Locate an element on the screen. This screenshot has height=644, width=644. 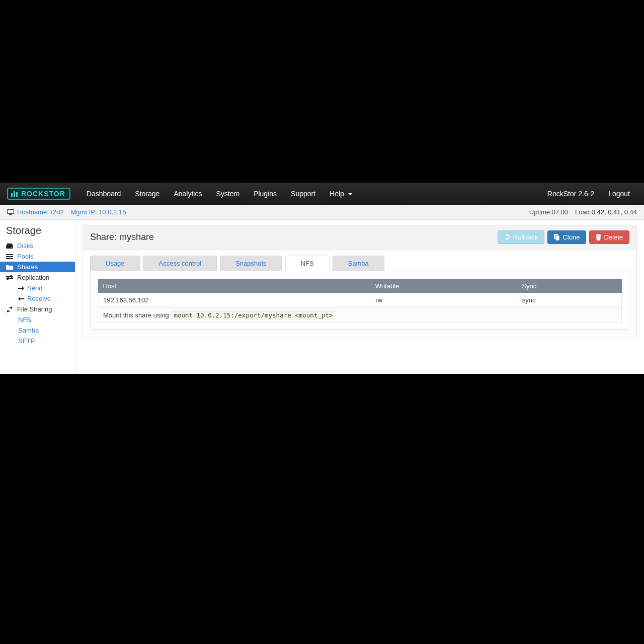
sidebar-item-label: Disks is located at coordinates (25, 246).